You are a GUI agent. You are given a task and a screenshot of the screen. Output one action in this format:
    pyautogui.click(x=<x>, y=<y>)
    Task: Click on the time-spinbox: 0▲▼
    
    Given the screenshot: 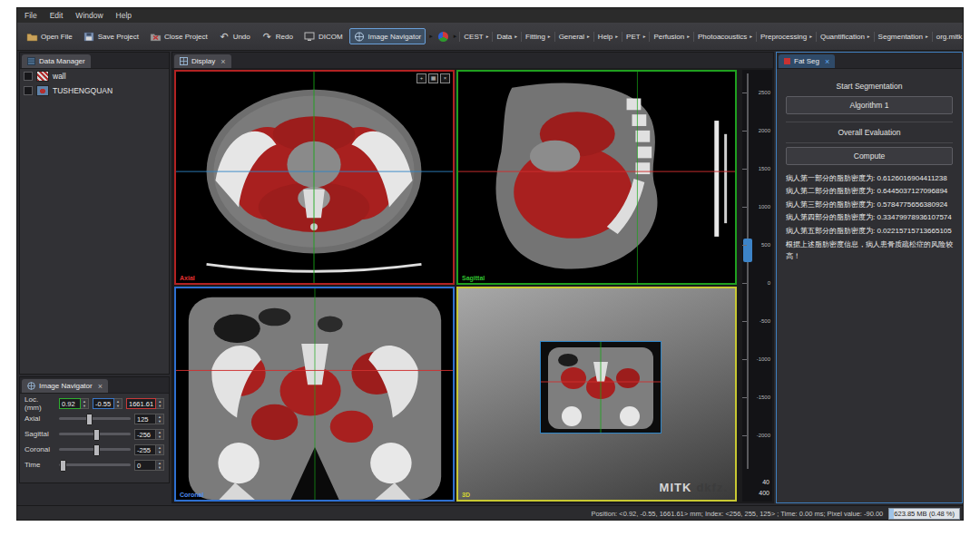 What is the action you would take?
    pyautogui.click(x=149, y=465)
    